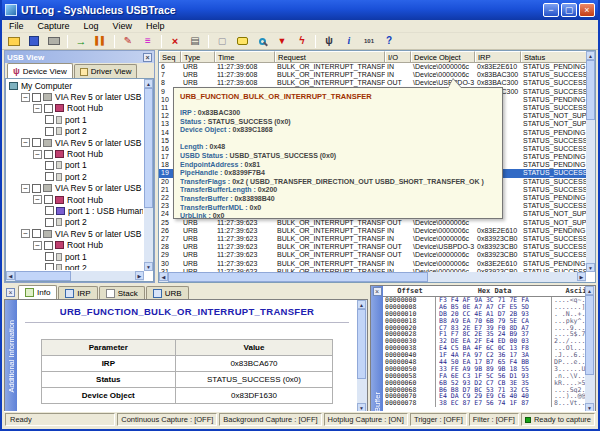  What do you see at coordinates (349, 42) in the screenshot?
I see `device-info-button: i` at bounding box center [349, 42].